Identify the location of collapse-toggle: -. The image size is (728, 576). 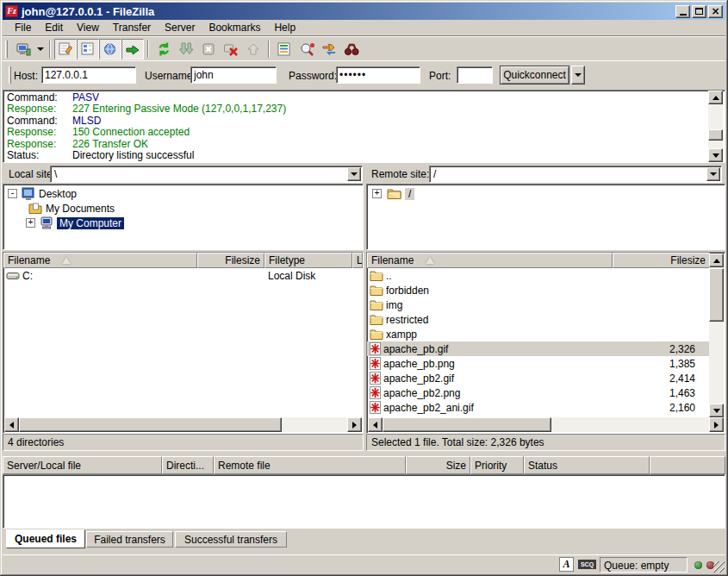
(12, 193).